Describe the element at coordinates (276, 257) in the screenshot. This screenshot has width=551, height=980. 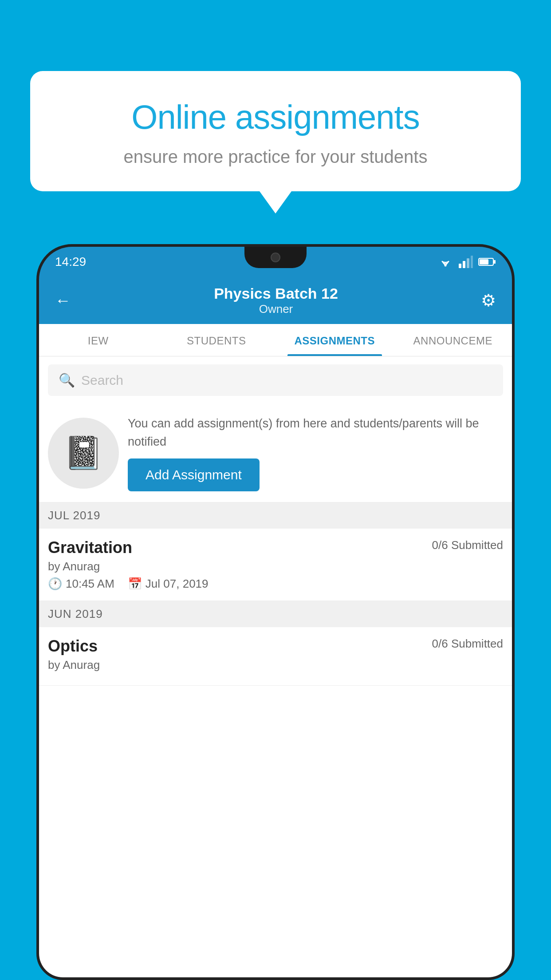
I see `camera-dot` at that location.